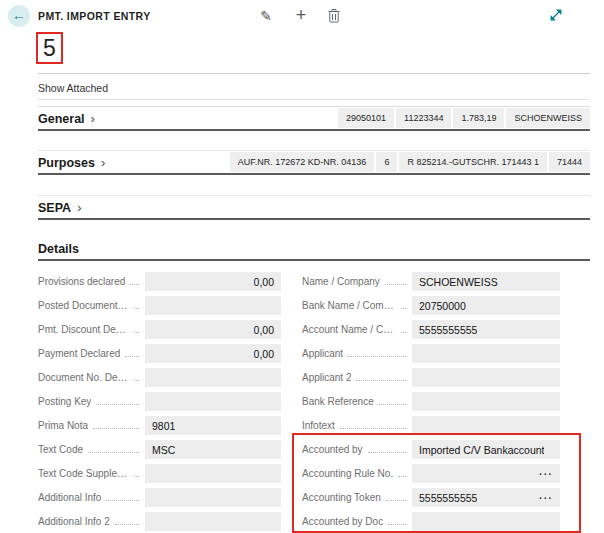  Describe the element at coordinates (314, 208) in the screenshot. I see `section-sepa: SEPA›` at that location.